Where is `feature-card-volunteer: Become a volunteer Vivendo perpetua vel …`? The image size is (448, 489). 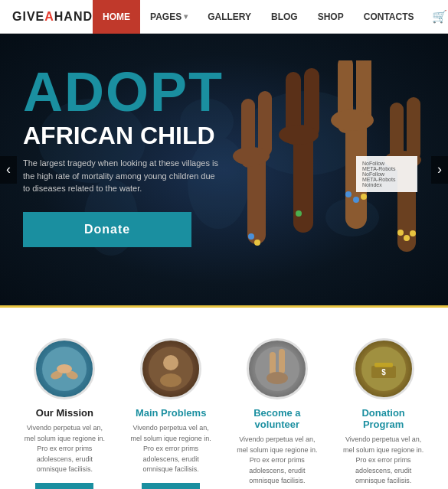 feature-card-volunteer: Become a volunteer Vivendo perpetua vel … is located at coordinates (277, 410).